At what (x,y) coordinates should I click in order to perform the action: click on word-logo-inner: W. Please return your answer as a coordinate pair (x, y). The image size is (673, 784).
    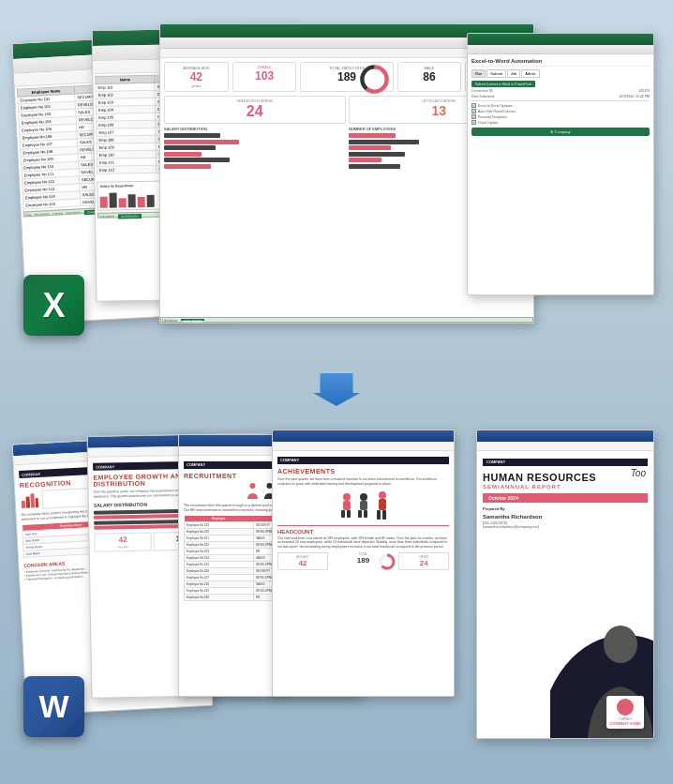
    Looking at the image, I should click on (54, 707).